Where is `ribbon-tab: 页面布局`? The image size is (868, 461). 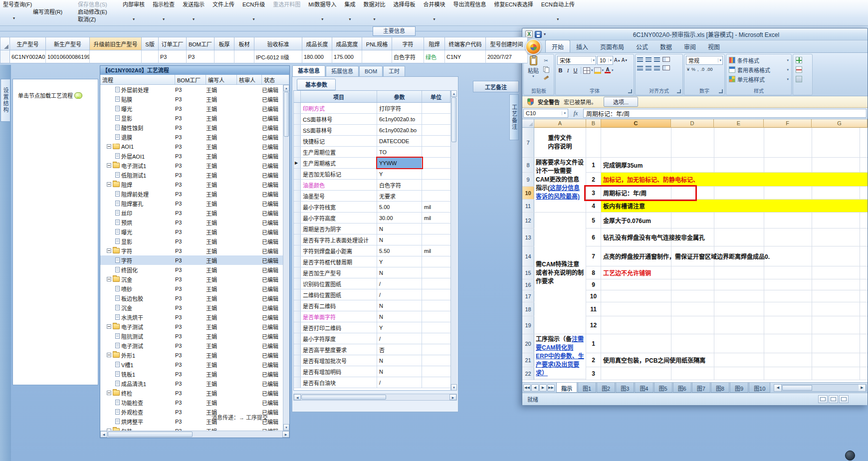
ribbon-tab: 页面布局 is located at coordinates (612, 46).